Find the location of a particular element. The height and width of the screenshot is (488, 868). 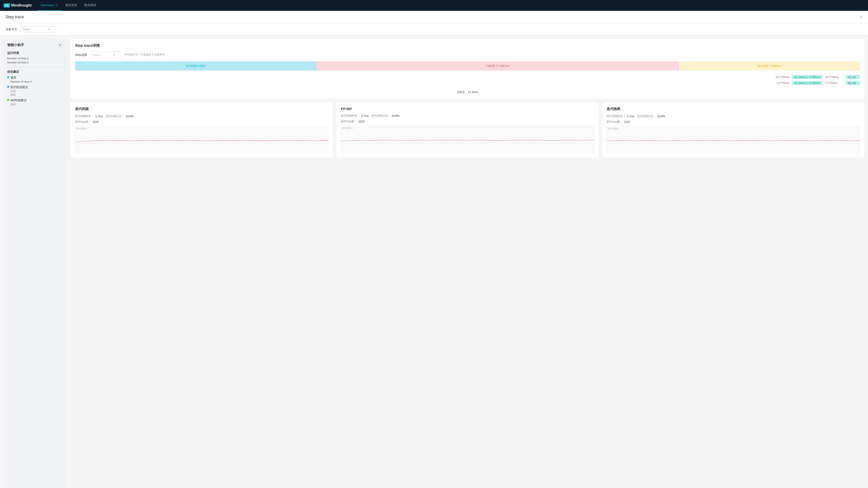

opt-group-md-sub: 1XX is located at coordinates (19, 104).